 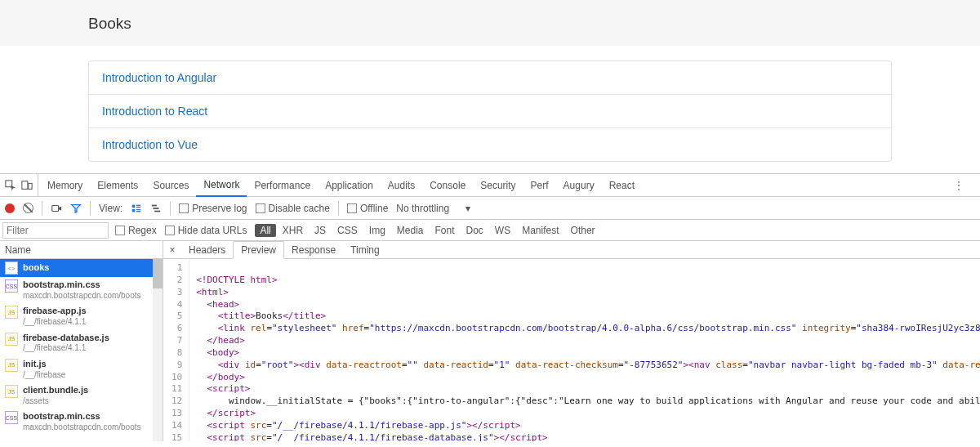 I want to click on devtools-tab-console: Console, so click(x=448, y=186).